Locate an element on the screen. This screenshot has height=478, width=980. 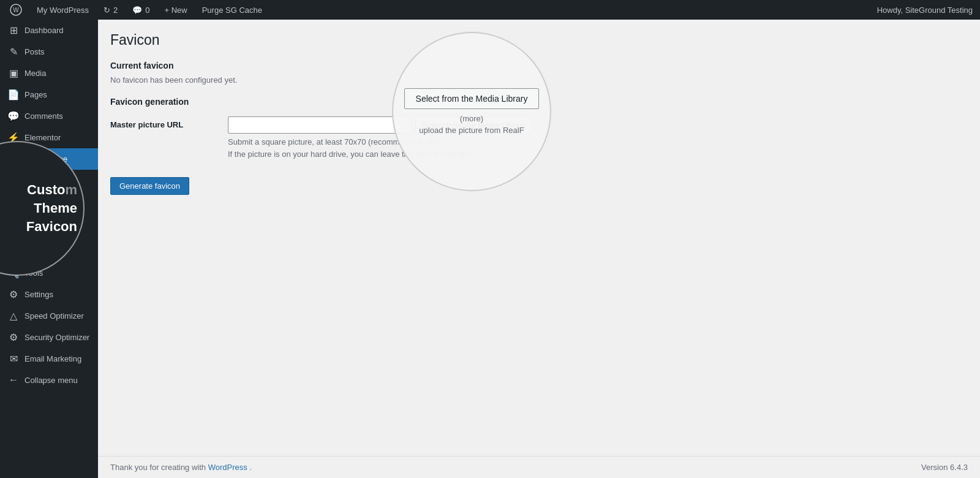
circle-customize-label: Custom is located at coordinates (52, 190).